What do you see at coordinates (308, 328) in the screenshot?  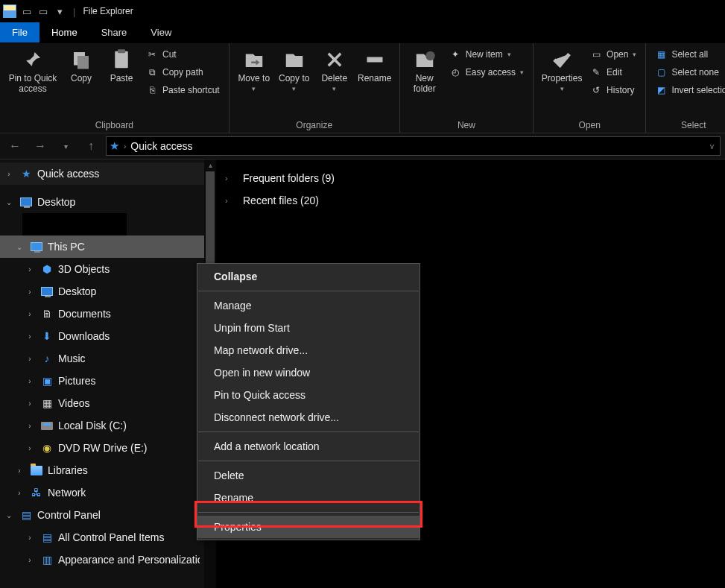 I see `ctx-unpin: Unpin from Start` at bounding box center [308, 328].